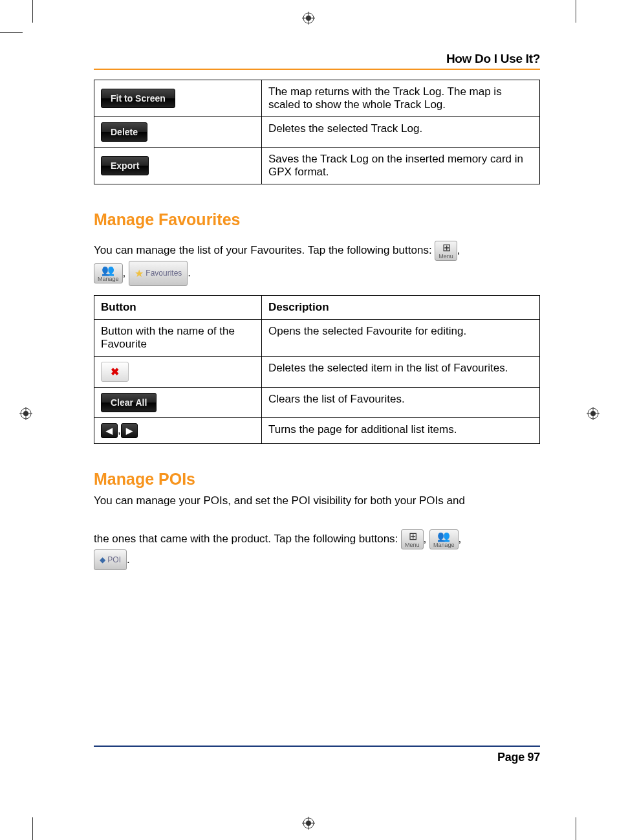 This screenshot has height=840, width=617. What do you see at coordinates (401, 403) in the screenshot?
I see `clear-all-desc: Clears the list of Favourites.` at bounding box center [401, 403].